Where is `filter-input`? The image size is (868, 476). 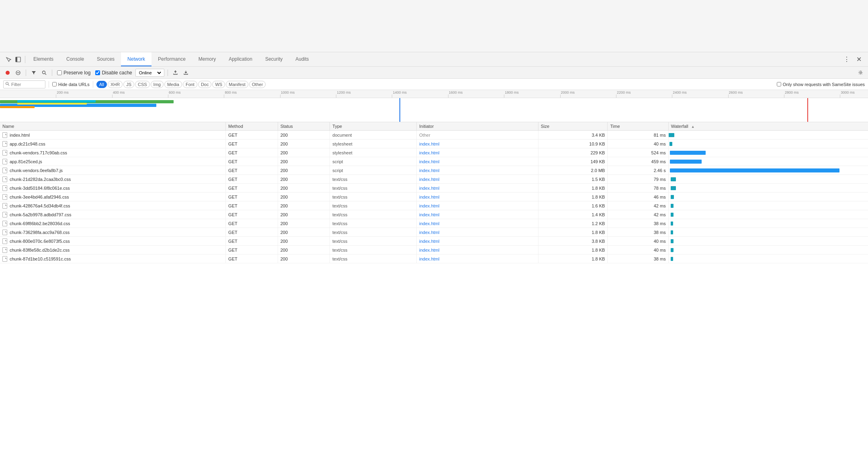
filter-input is located at coordinates (27, 84).